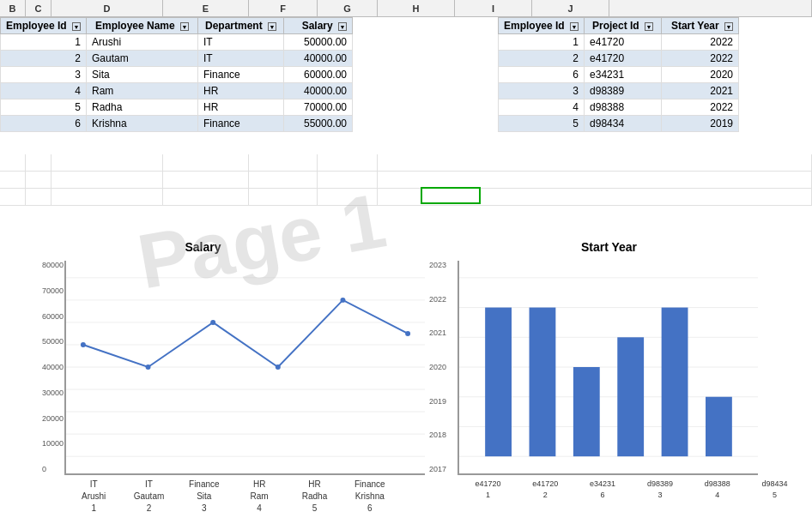 The width and height of the screenshot is (812, 512). Describe the element at coordinates (241, 58) in the screenshot. I see `emp-dept-cell: IT` at that location.